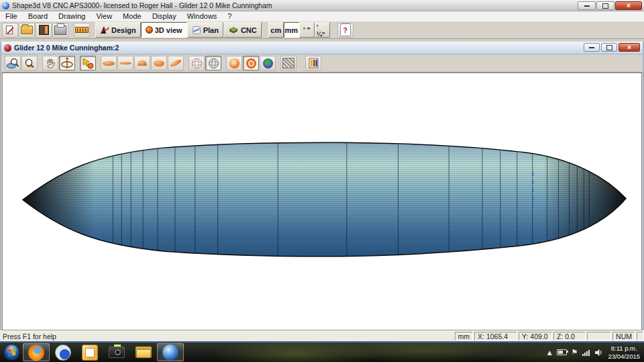 The height and width of the screenshot is (362, 644). What do you see at coordinates (575, 352) in the screenshot?
I see `action-center-flag-icon: ⚑` at bounding box center [575, 352].